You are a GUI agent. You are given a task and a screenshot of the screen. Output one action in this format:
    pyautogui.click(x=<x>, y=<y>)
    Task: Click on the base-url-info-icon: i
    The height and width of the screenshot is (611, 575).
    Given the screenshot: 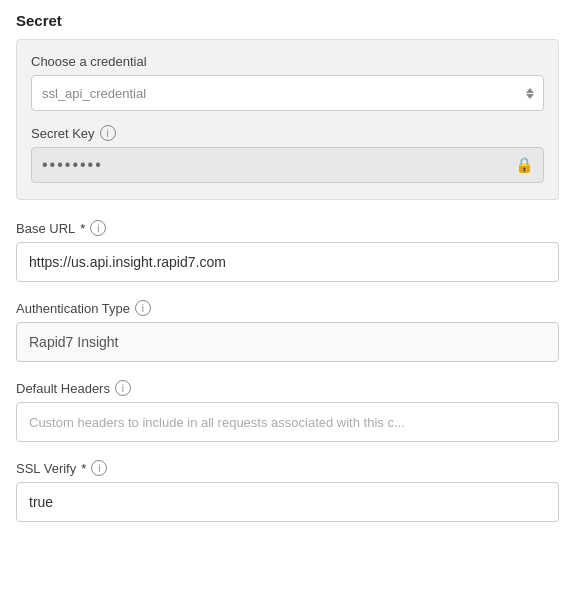 What is the action you would take?
    pyautogui.click(x=98, y=228)
    